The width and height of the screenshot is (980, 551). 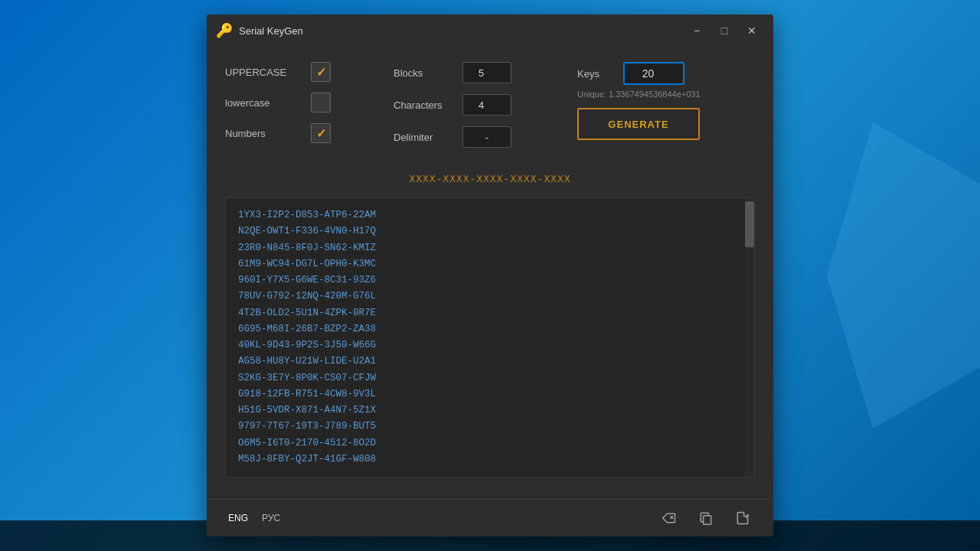 What do you see at coordinates (254, 518) in the screenshot?
I see `language-group: ENG РУС` at bounding box center [254, 518].